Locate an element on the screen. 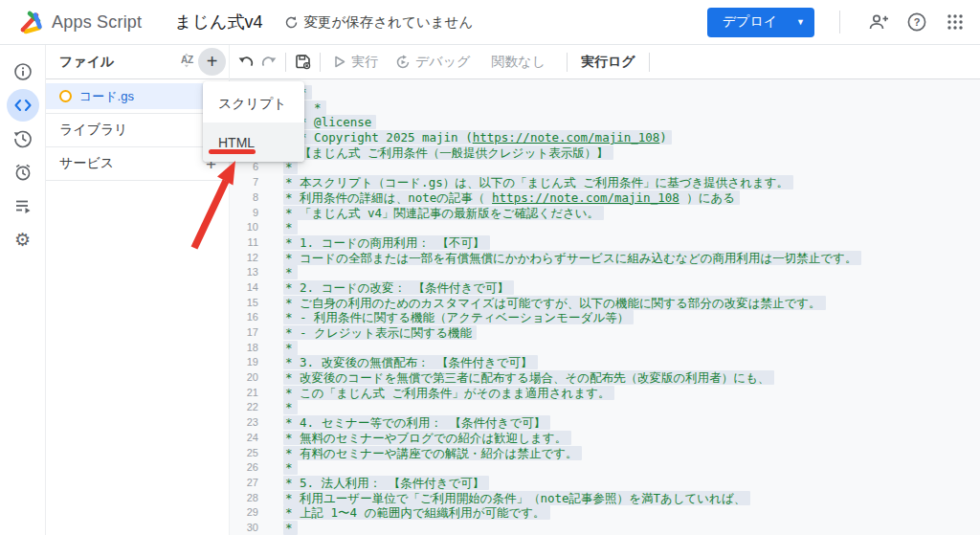 The height and width of the screenshot is (535, 980). code-line: 2 * is located at coordinates (546, 108).